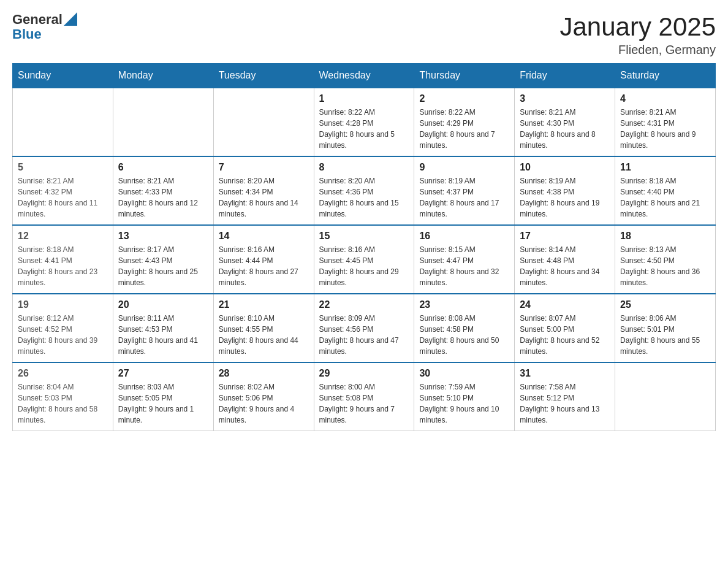 This screenshot has width=728, height=563. What do you see at coordinates (163, 328) in the screenshot?
I see `calendar-cell: 20Sunrise: 8:11 AMSunset: 4:53 PMDayligh…` at bounding box center [163, 328].